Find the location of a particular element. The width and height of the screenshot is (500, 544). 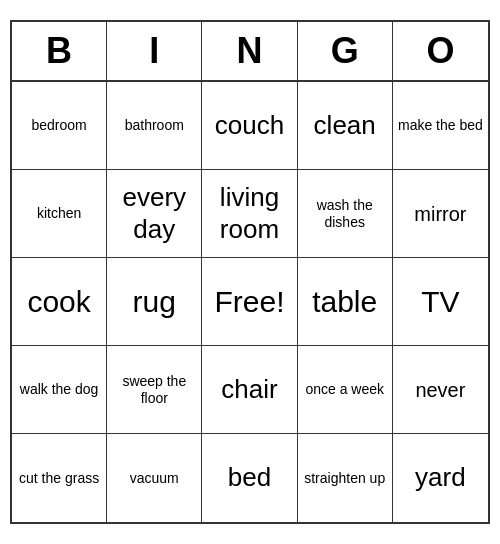

cell-r2-c2: Free! is located at coordinates (250, 302).